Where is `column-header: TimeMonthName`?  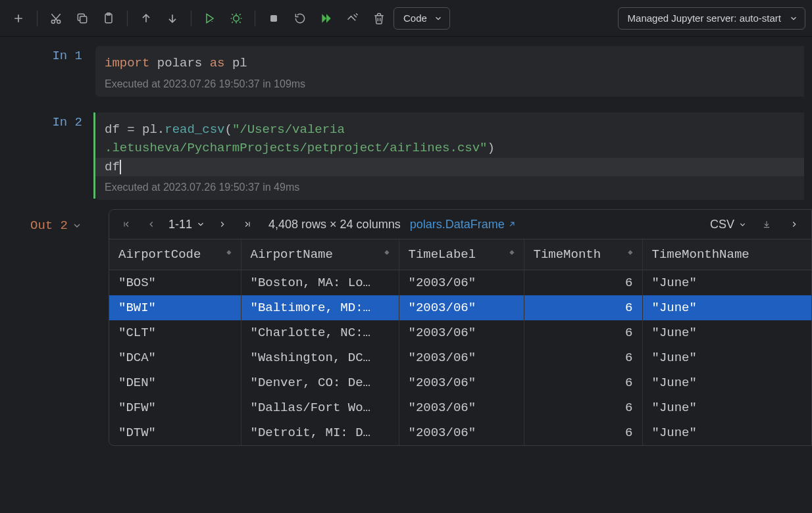 column-header: TimeMonthName is located at coordinates (726, 255).